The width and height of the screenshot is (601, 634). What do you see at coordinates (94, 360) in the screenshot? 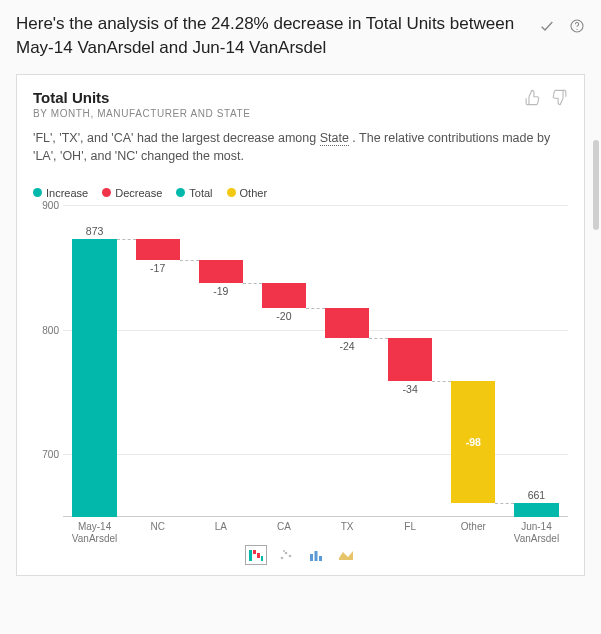
I see `bar-slot: 873` at bounding box center [94, 360].